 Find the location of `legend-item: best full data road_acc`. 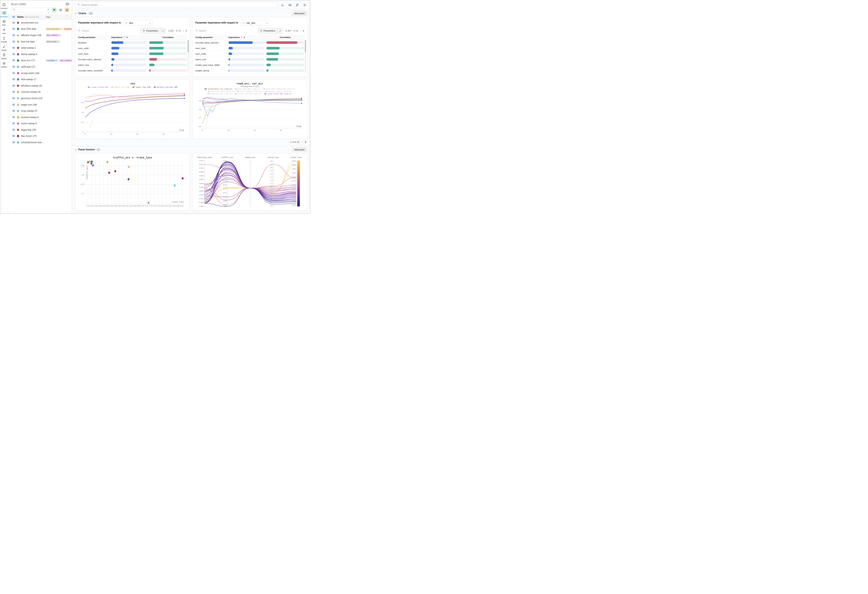

legend-item: best full data road_acc is located at coordinates (221, 91).